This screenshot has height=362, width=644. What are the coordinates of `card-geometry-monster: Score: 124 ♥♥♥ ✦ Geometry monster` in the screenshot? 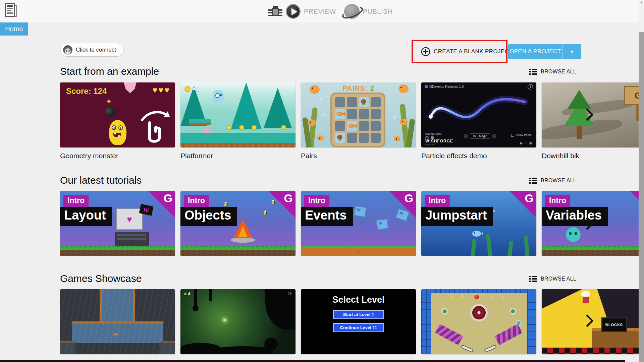 It's located at (117, 121).